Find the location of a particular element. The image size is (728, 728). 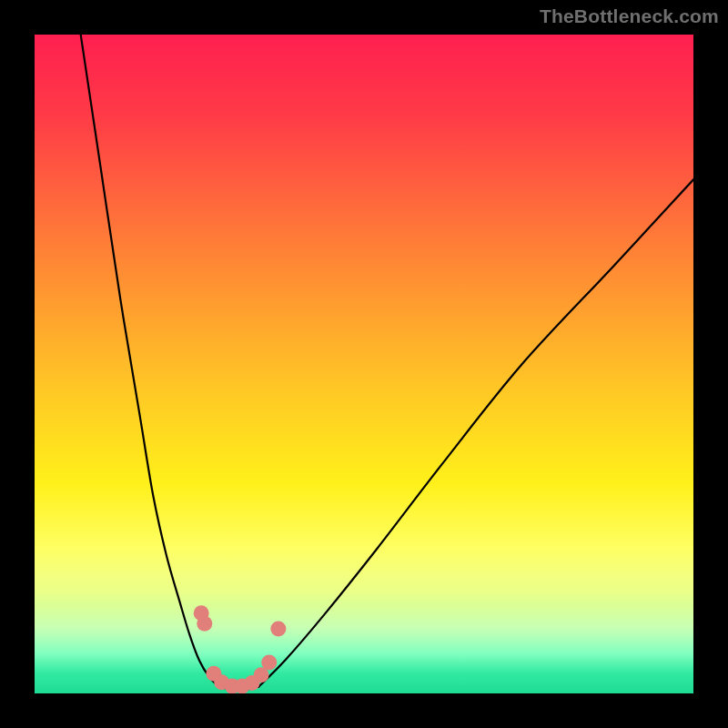

markers-group is located at coordinates (240, 650).